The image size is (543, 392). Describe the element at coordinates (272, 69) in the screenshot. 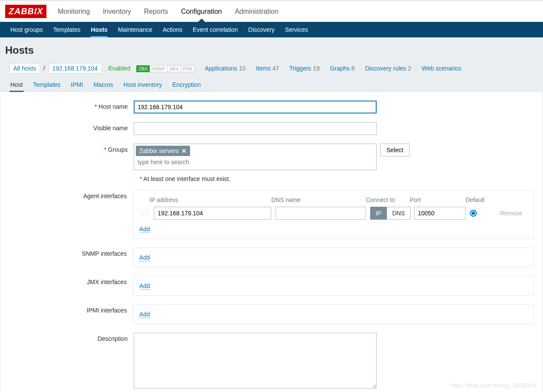

I see `breadcrumb: All hosts / 192.168.179.104 Enabled ZBXS…` at that location.